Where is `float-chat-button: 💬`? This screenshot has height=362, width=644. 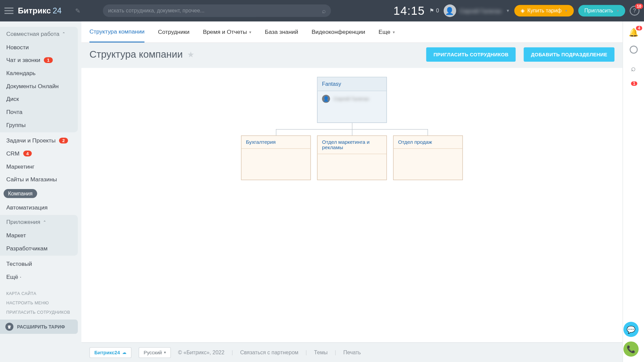 float-chat-button: 💬 is located at coordinates (631, 329).